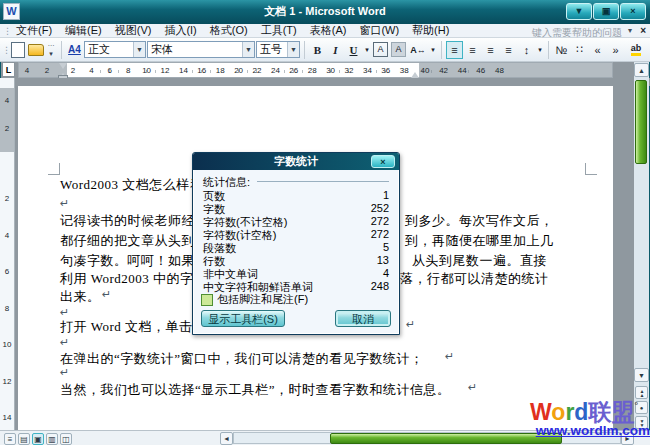 This screenshot has width=650, height=445. I want to click on stat-row: 非中文单词4, so click(296, 274).